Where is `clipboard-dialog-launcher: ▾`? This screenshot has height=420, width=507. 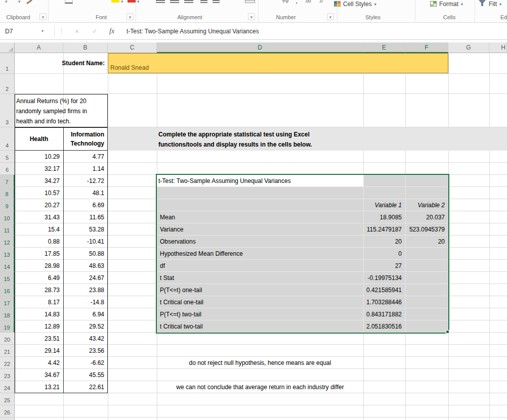
clipboard-dialog-launcher: ▾ is located at coordinates (43, 17).